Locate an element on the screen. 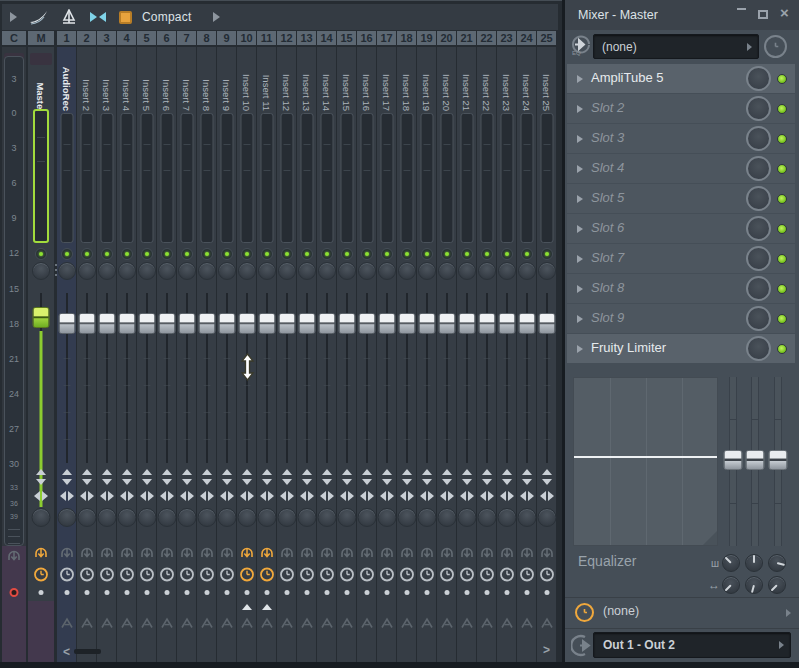 The image size is (799, 668). slot-label: Fruity Limiter is located at coordinates (628, 348).